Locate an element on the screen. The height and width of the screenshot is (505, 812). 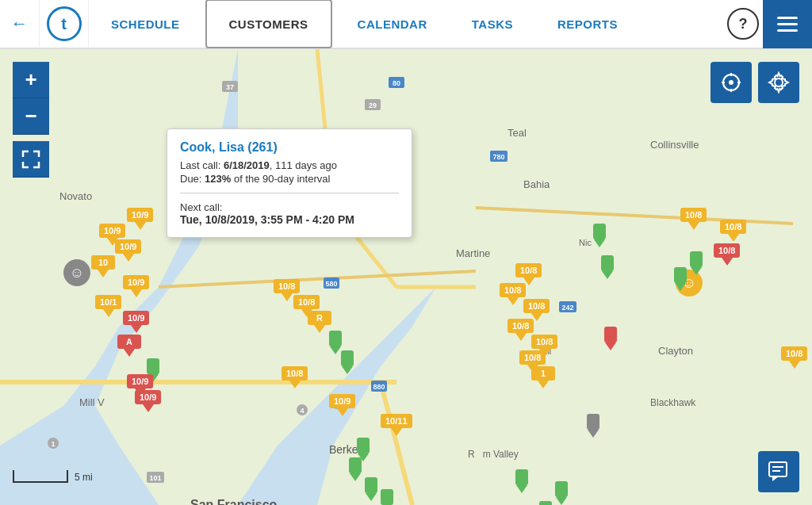
zoom-in-button: + is located at coordinates (31, 80).